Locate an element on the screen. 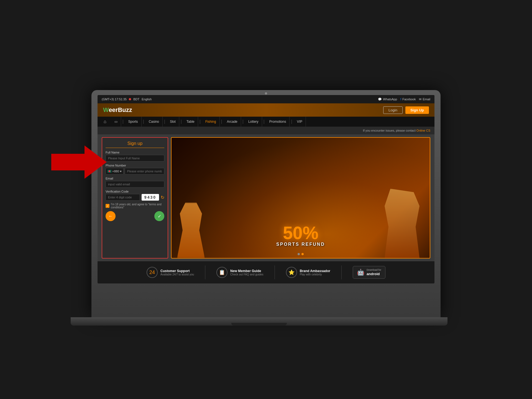  promo-banner: 50% SPORTS REFUND is located at coordinates (301, 198).